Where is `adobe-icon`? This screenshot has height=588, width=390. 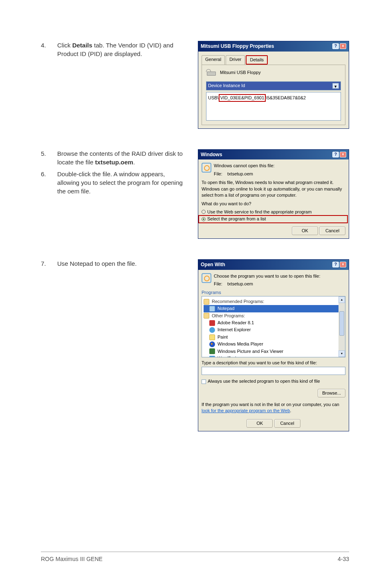 adobe-icon is located at coordinates (212, 323).